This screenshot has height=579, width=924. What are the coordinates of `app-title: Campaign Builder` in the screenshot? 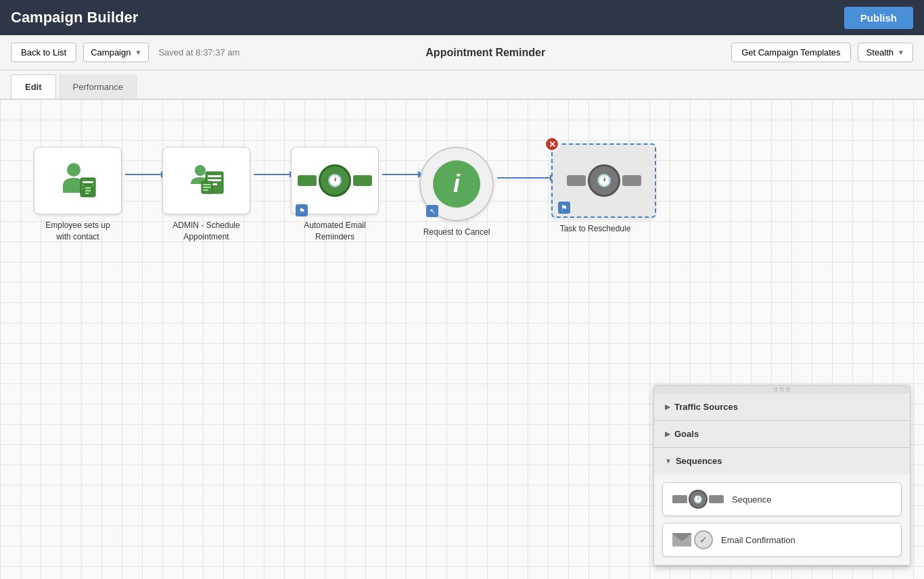 It's located at (74, 18).